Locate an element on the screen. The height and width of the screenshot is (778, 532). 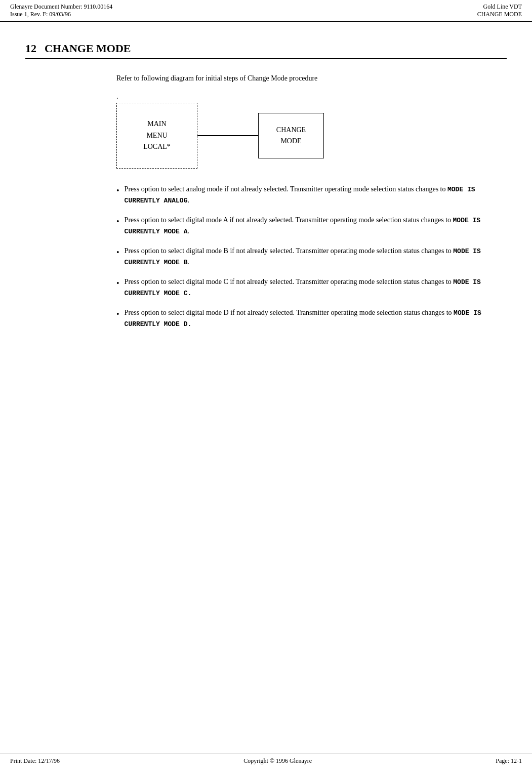
chapter-title: CHANGE MODE is located at coordinates (88, 49).